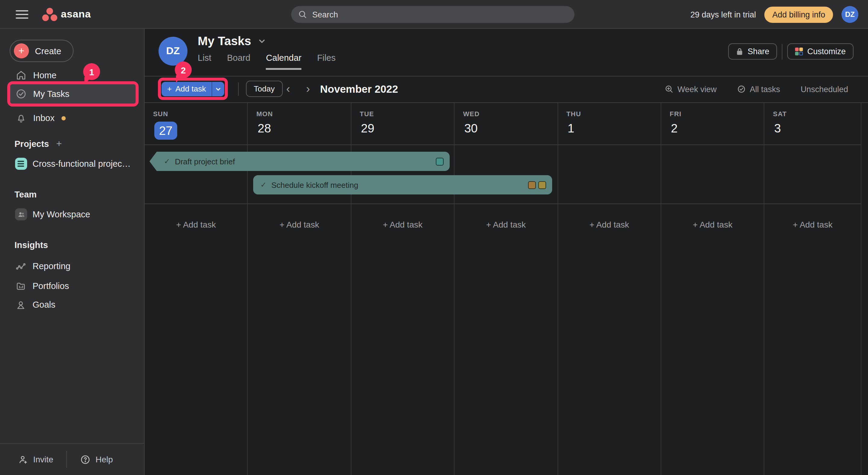 This screenshot has width=868, height=475. Describe the element at coordinates (21, 75) in the screenshot. I see `home-icon` at that location.